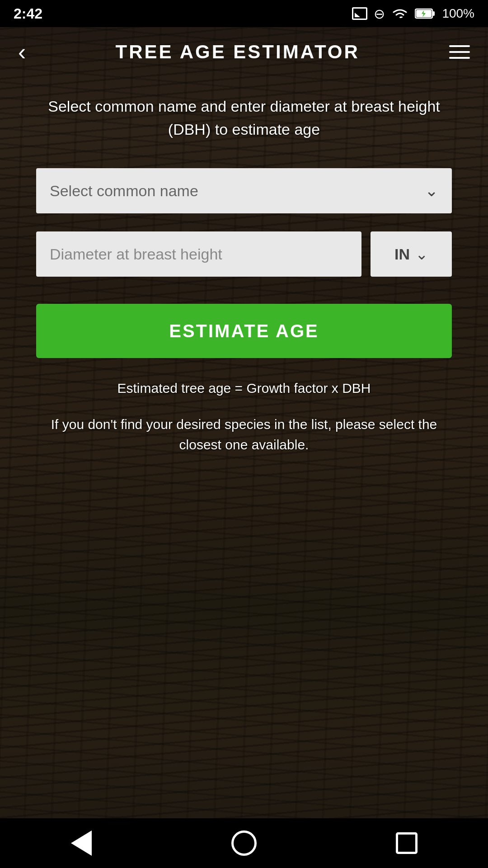 This screenshot has width=488, height=868. Describe the element at coordinates (199, 254) in the screenshot. I see `dbh-input` at that location.